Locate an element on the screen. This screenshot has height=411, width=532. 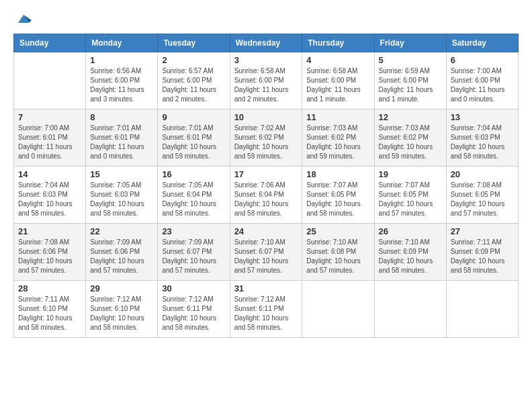
calendar-cell: 29Sunrise: 7:12 AMSunset: 6:10 PMDayligh… is located at coordinates (122, 309).